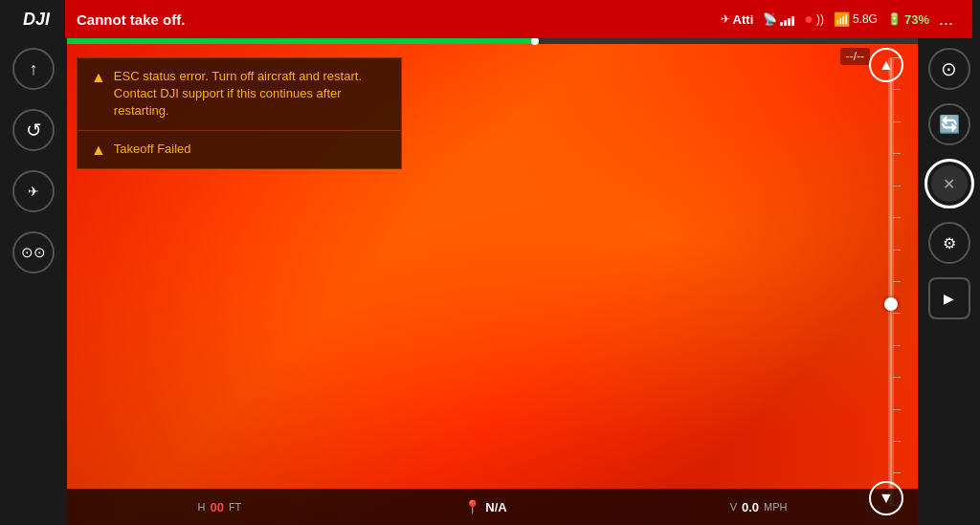 The image size is (980, 525). What do you see at coordinates (949, 124) in the screenshot?
I see `camera-switch-icon: 🔄` at bounding box center [949, 124].